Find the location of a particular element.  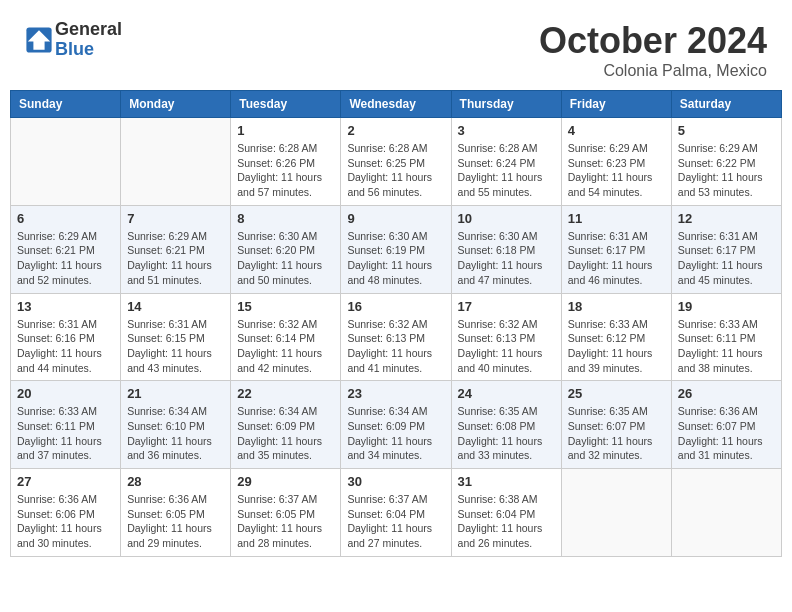

day-info: Sunrise: 6:28 AM Sunset: 6:24 PM Dayligh… is located at coordinates (506, 170).